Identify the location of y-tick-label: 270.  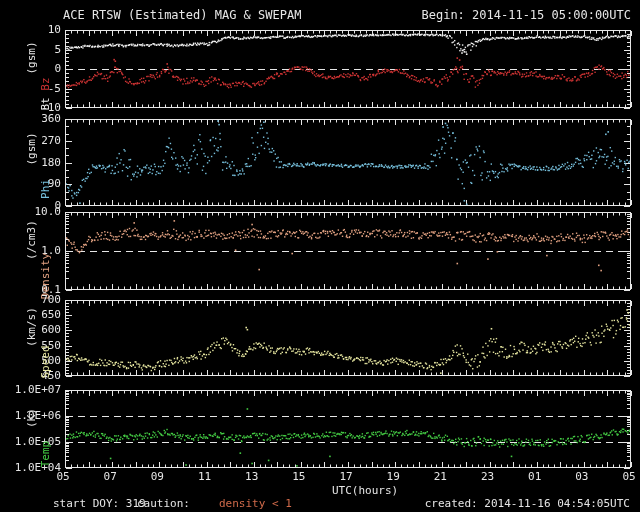
(51, 141).